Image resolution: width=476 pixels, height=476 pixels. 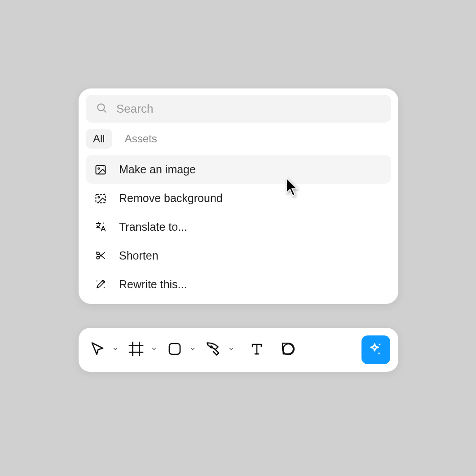 I want to click on move-tool-group, so click(x=105, y=350).